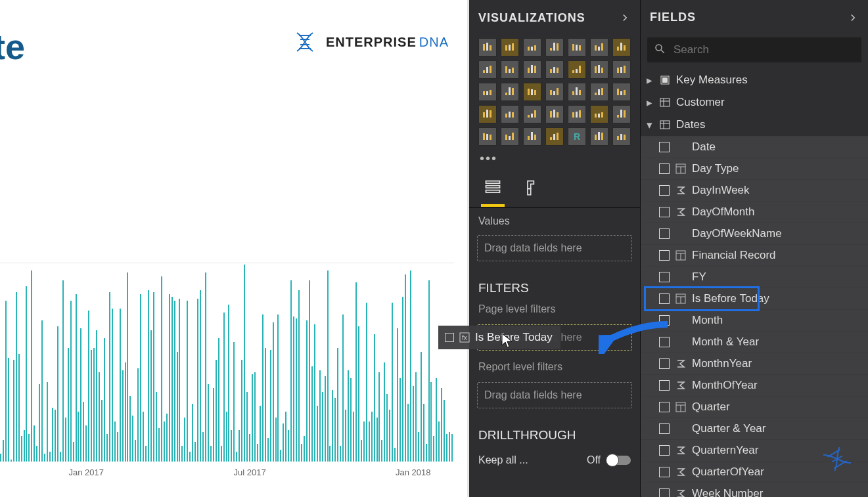 Image resolution: width=868 pixels, height=497 pixels. What do you see at coordinates (599, 137) in the screenshot?
I see `viz-type-arcgis` at bounding box center [599, 137].